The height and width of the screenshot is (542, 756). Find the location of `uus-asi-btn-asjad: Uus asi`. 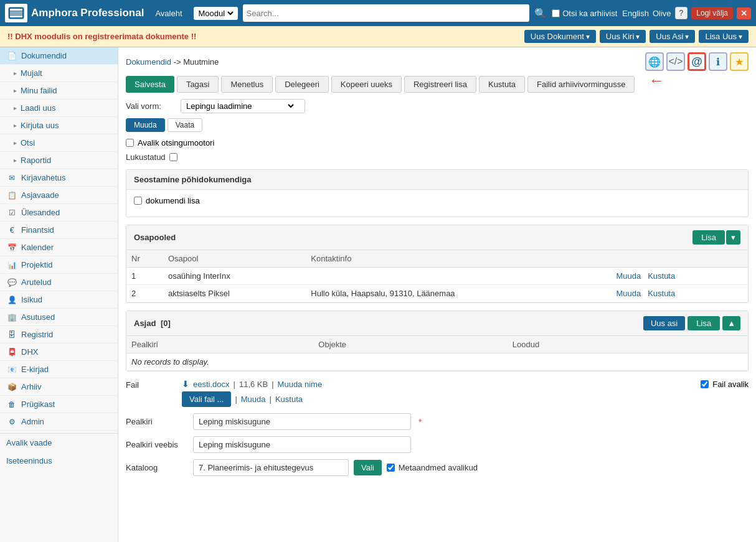

uus-asi-btn-asjad: Uus asi is located at coordinates (664, 324).